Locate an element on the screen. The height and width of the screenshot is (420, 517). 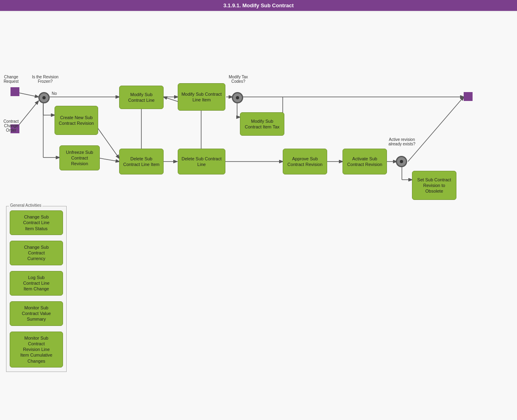
unfreeze-sub-contract-revision: Unfreeze Sub Contract Revision is located at coordinates (80, 158).